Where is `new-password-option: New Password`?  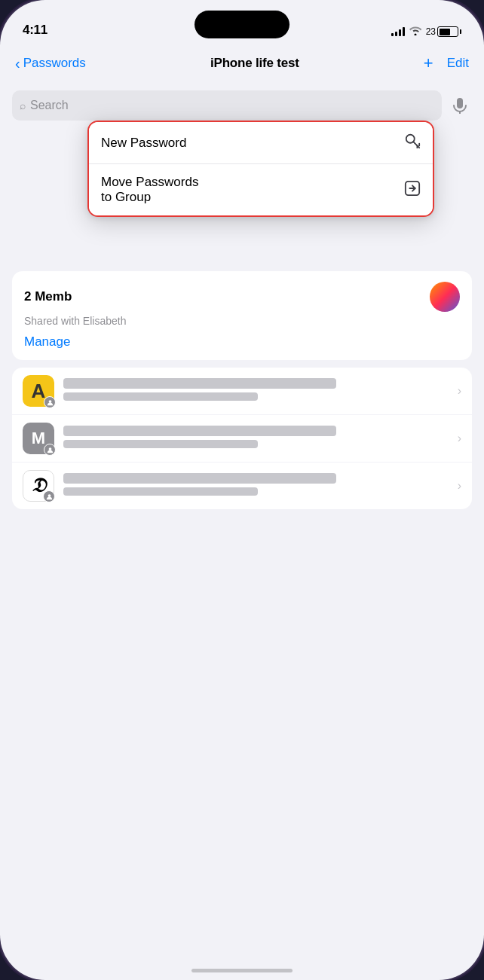 new-password-option: New Password is located at coordinates (261, 143).